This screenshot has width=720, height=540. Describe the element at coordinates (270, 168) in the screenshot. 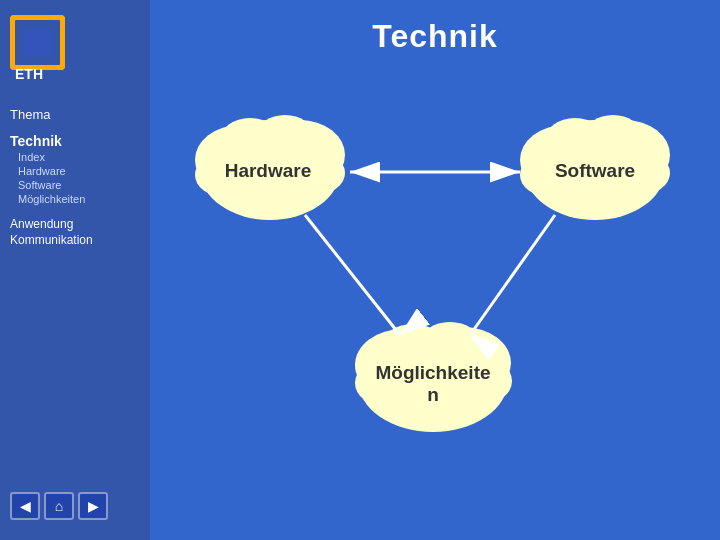

I see `hardware-cloud-group: Hardware` at that location.